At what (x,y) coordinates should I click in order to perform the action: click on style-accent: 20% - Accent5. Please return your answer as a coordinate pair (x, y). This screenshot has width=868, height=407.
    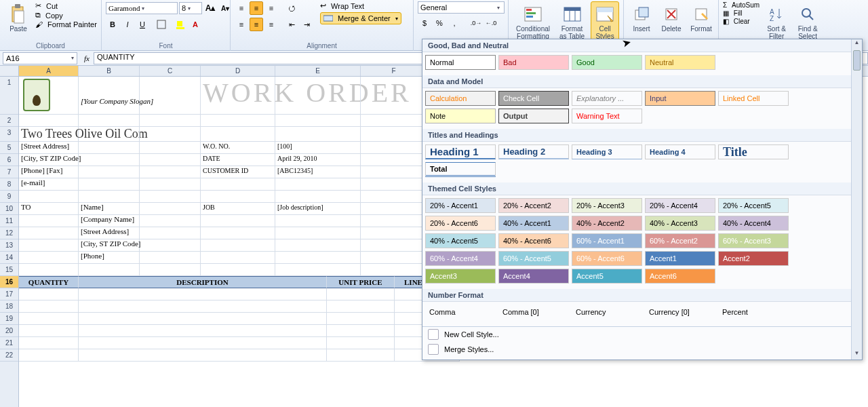
    Looking at the image, I should click on (753, 206).